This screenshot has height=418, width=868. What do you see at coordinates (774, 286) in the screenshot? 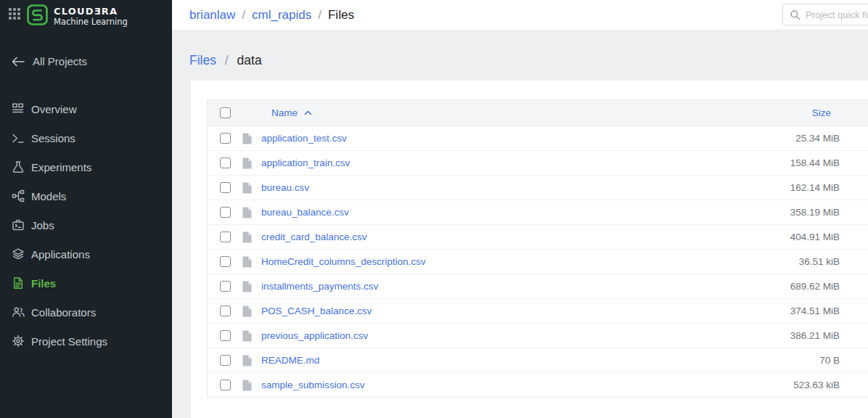
I see `file-size: 689.62 MiB` at bounding box center [774, 286].